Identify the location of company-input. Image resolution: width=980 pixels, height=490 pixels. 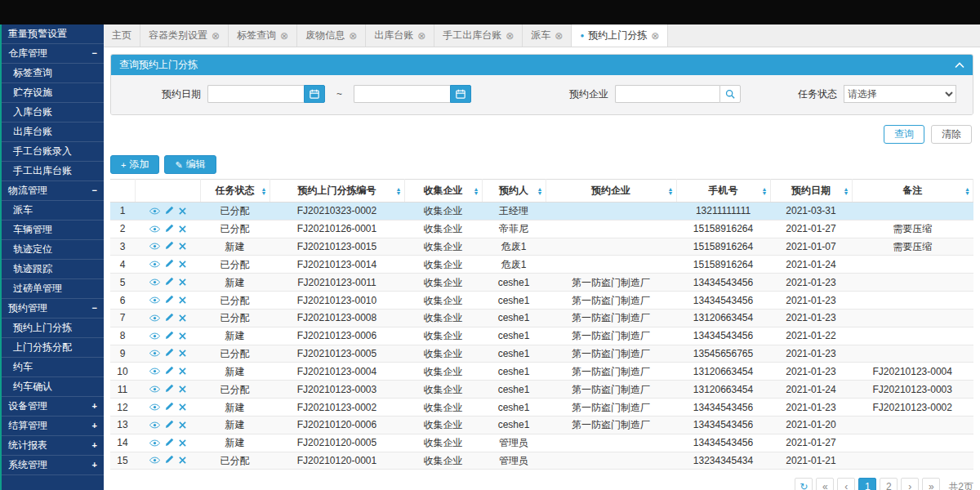
(667, 94).